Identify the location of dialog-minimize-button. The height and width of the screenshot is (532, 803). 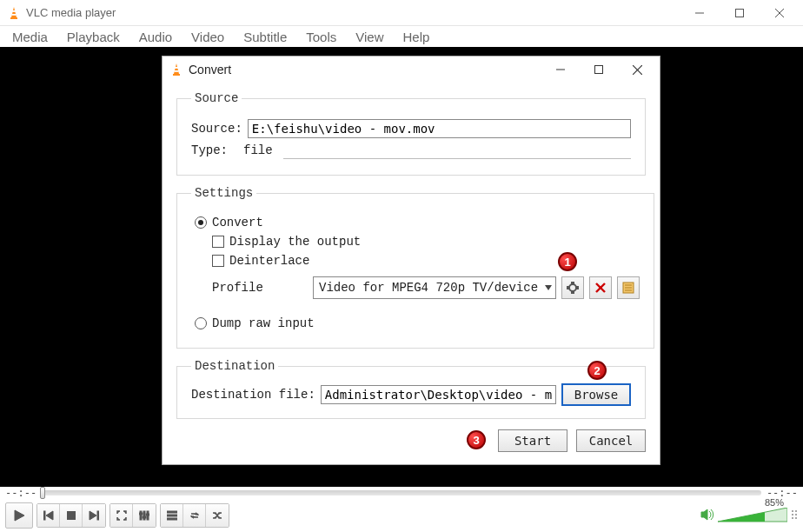
(561, 70).